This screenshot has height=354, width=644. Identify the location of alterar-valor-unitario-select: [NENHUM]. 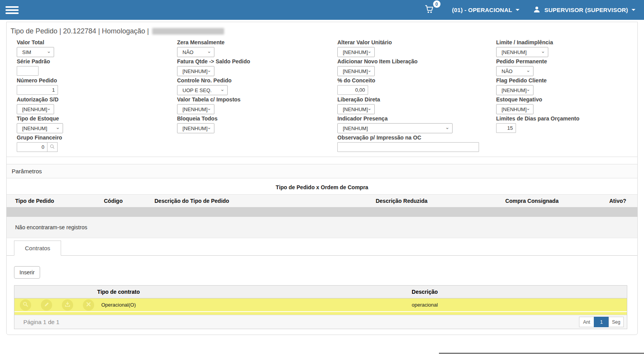
(356, 52).